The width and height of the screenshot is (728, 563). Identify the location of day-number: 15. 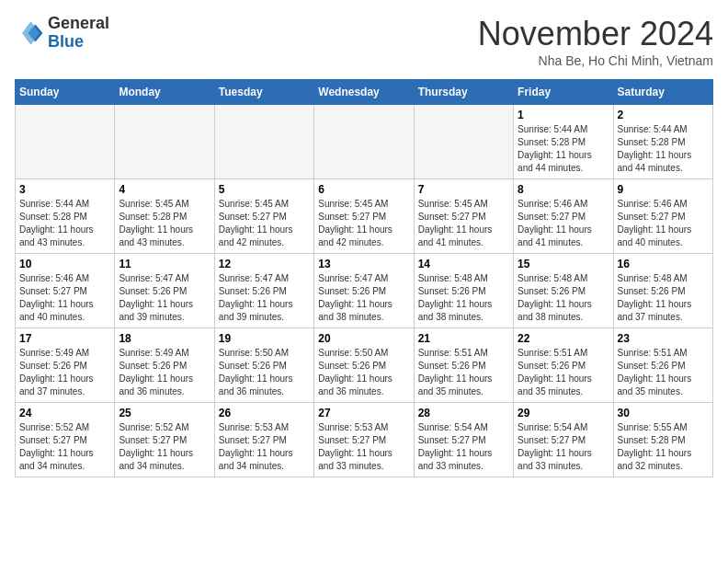
(563, 264).